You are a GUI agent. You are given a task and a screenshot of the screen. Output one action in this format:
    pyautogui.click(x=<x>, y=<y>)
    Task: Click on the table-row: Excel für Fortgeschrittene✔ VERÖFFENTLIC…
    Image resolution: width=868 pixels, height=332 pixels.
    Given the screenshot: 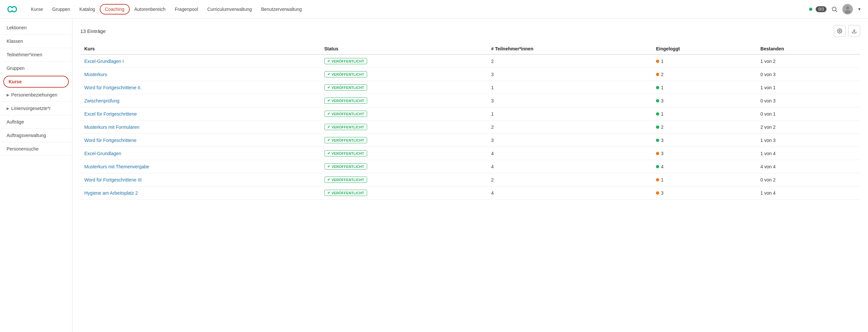 What is the action you would take?
    pyautogui.click(x=470, y=114)
    